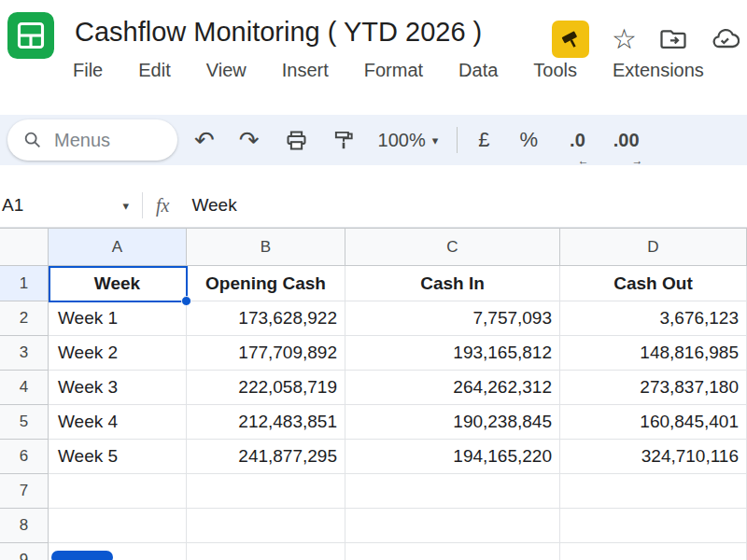  I want to click on cell-C5: 190,238,845, so click(453, 422).